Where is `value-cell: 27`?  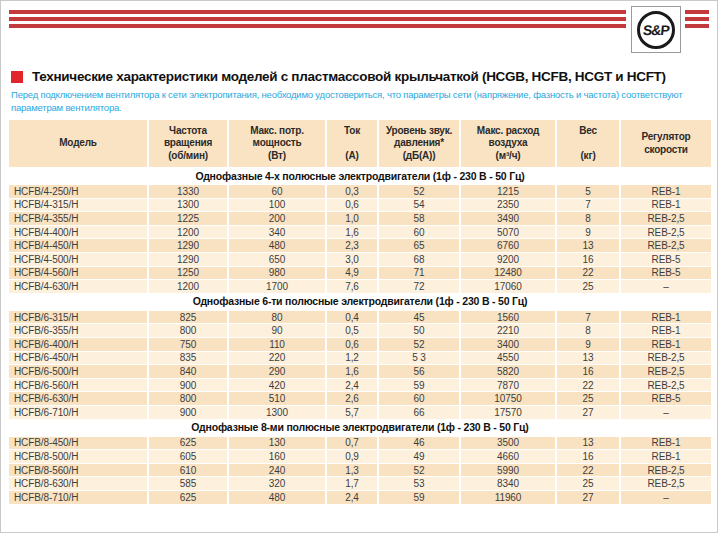 value-cell: 27 is located at coordinates (589, 412).